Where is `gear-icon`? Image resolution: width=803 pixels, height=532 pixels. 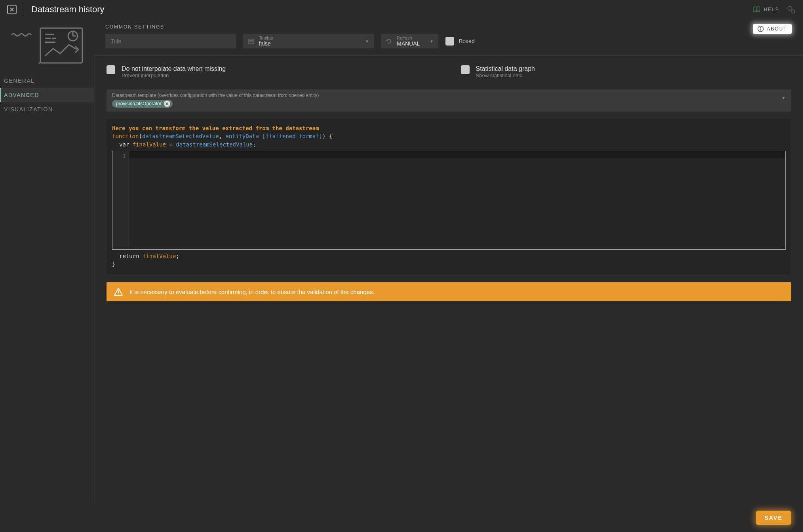
gear-icon is located at coordinates (791, 10).